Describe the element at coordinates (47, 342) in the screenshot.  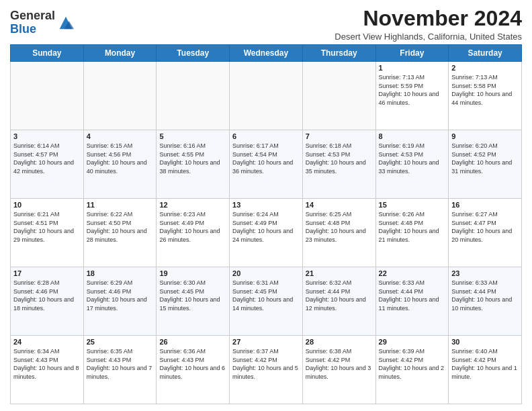
I see `day-number: 24` at that location.